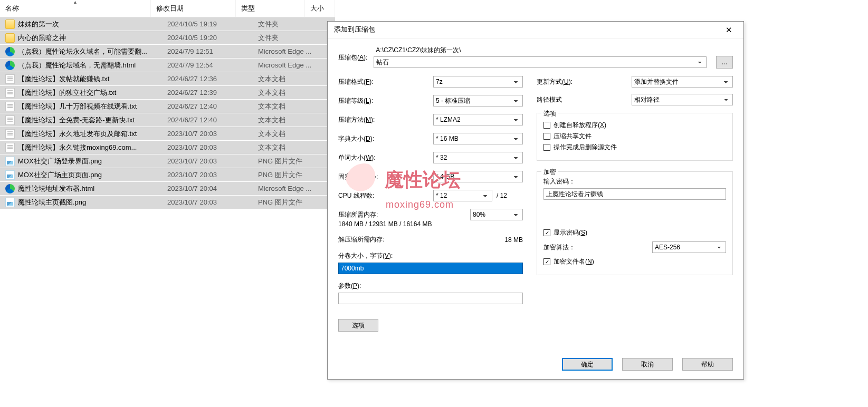  Describe the element at coordinates (682, 82) in the screenshot. I see `update-select: 添加并替换文件` at that location.